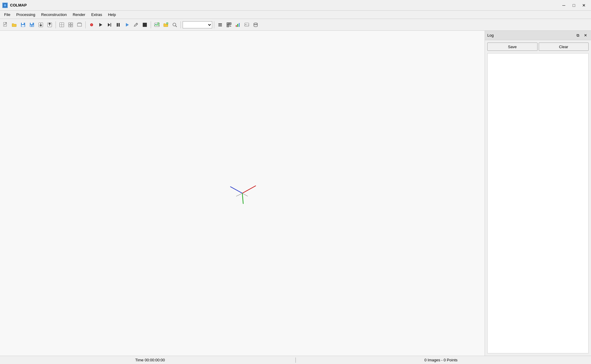 The image size is (591, 364). I want to click on render-dropdown, so click(197, 25).